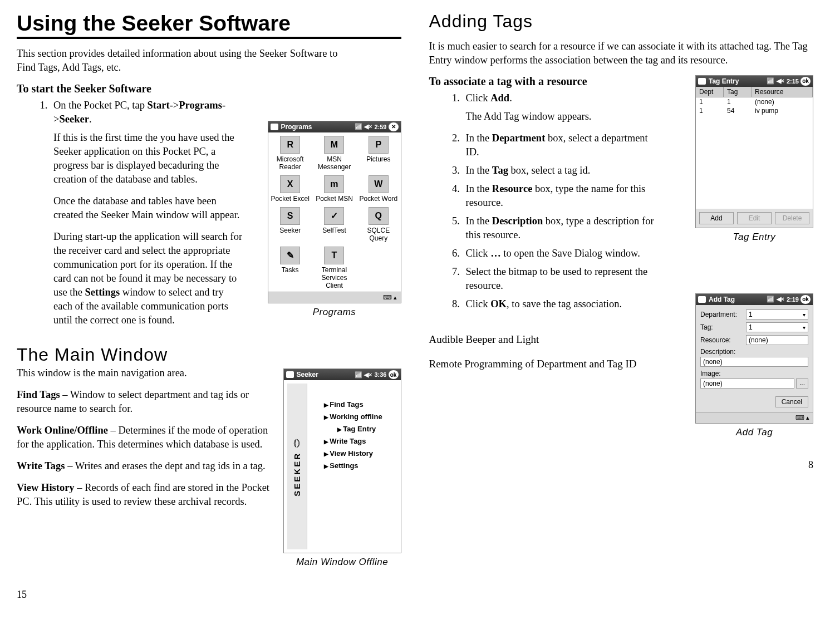  Describe the element at coordinates (777, 314) in the screenshot. I see `department-select: 1` at that location.